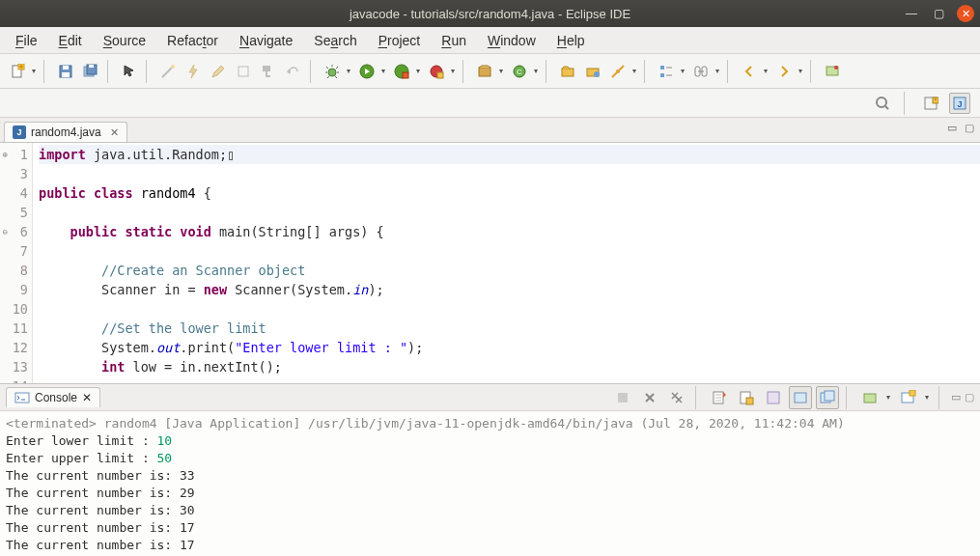 This screenshot has width=980, height=556. What do you see at coordinates (193, 71) in the screenshot?
I see `lightning-icon` at bounding box center [193, 71].